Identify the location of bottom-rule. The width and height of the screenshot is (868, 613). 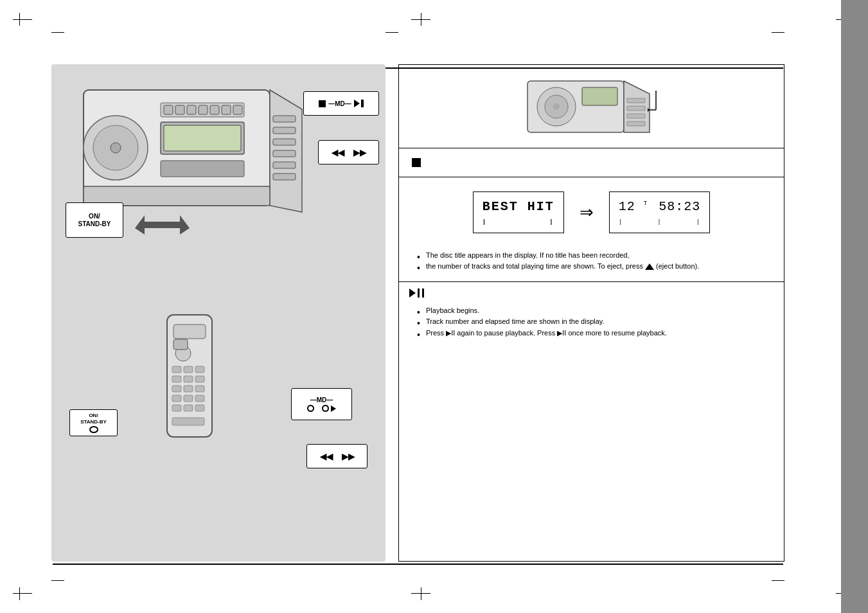
(418, 564).